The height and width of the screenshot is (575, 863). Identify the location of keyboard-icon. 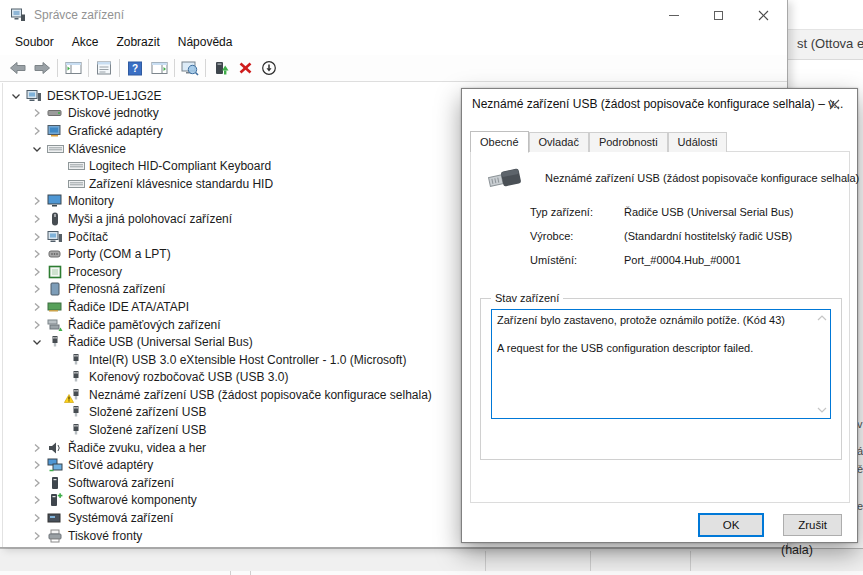
(76, 184).